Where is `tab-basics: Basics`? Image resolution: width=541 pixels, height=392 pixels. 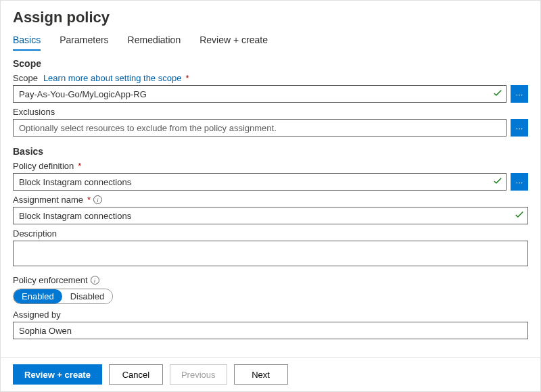
tab-basics: Basics is located at coordinates (27, 41).